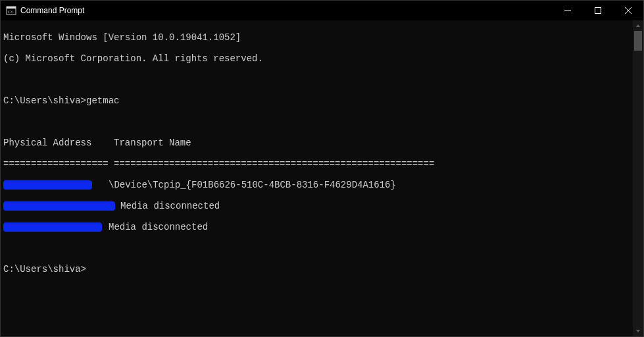  I want to click on close-button, so click(628, 11).